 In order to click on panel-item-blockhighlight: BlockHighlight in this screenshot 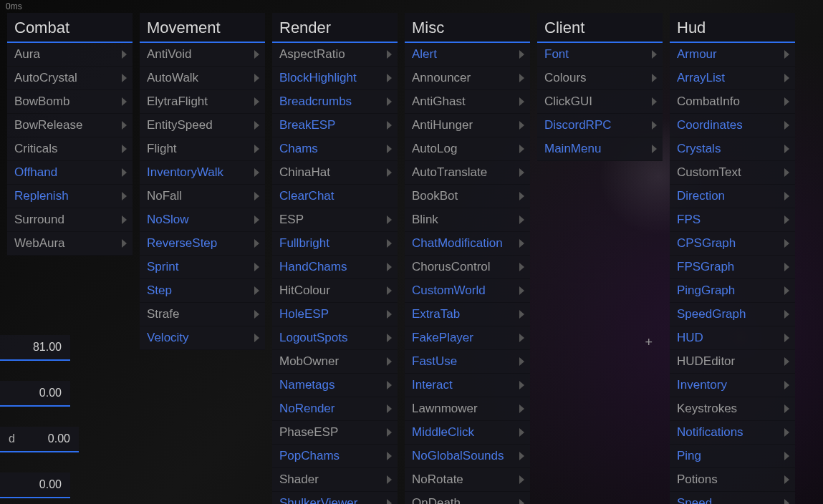, I will do `click(335, 79)`.